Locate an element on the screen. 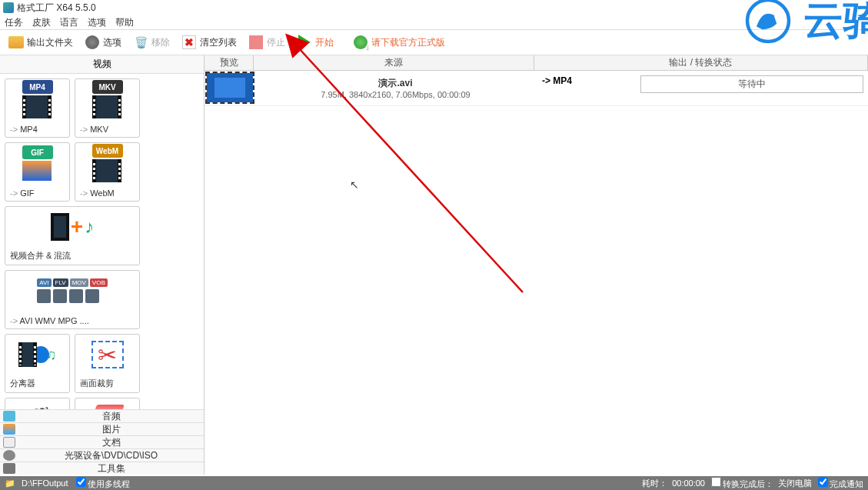 The image size is (868, 490). gear-icon is located at coordinates (92, 42).